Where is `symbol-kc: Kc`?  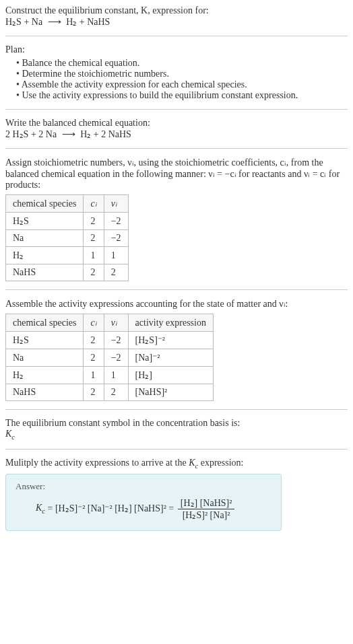 symbol-kc: Kc is located at coordinates (176, 435).